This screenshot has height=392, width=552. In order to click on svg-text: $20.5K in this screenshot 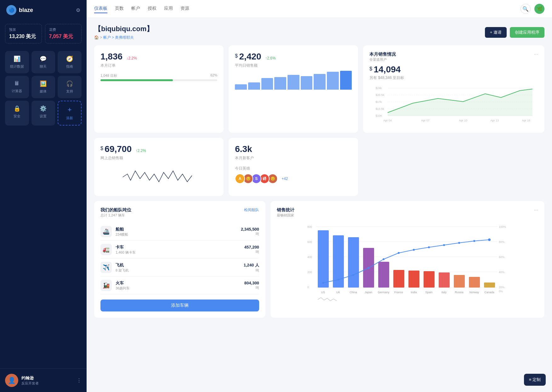, I will do `click(380, 95)`.